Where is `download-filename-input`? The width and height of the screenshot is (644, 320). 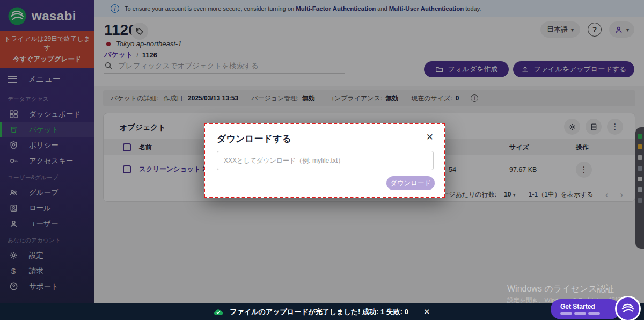
download-filename-input is located at coordinates (325, 161).